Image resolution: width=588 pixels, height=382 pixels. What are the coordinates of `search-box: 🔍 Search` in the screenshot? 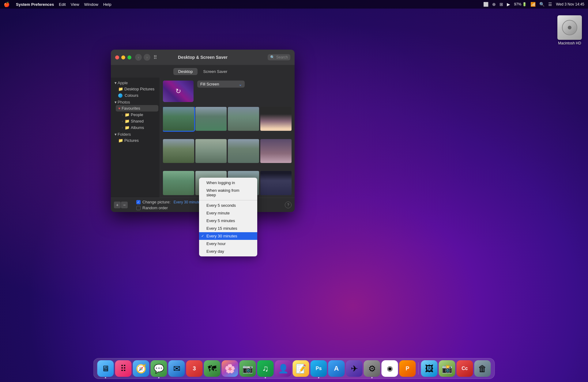 It's located at (279, 57).